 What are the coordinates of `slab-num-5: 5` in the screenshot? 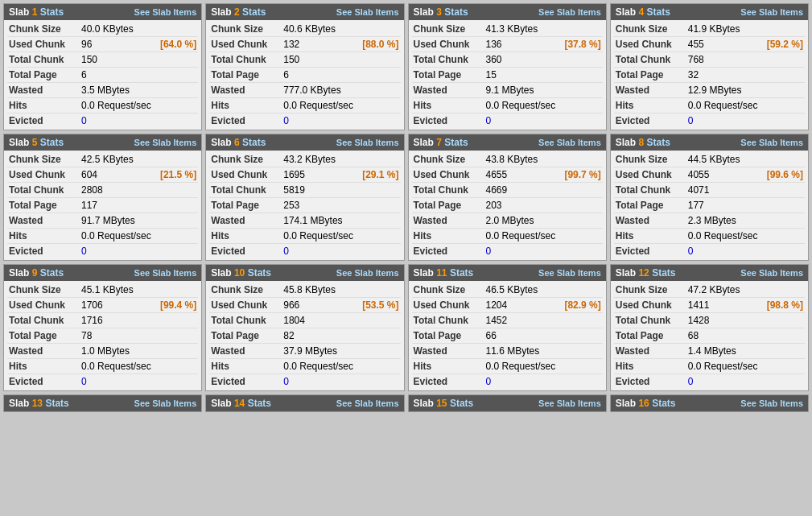 It's located at (35, 142).